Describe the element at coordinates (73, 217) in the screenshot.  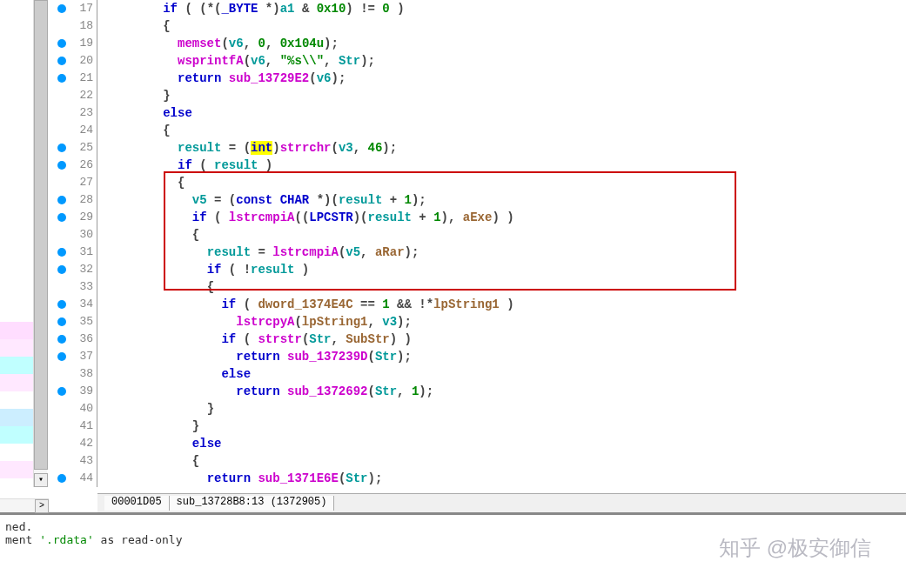
I see `line-number-row: 29` at that location.